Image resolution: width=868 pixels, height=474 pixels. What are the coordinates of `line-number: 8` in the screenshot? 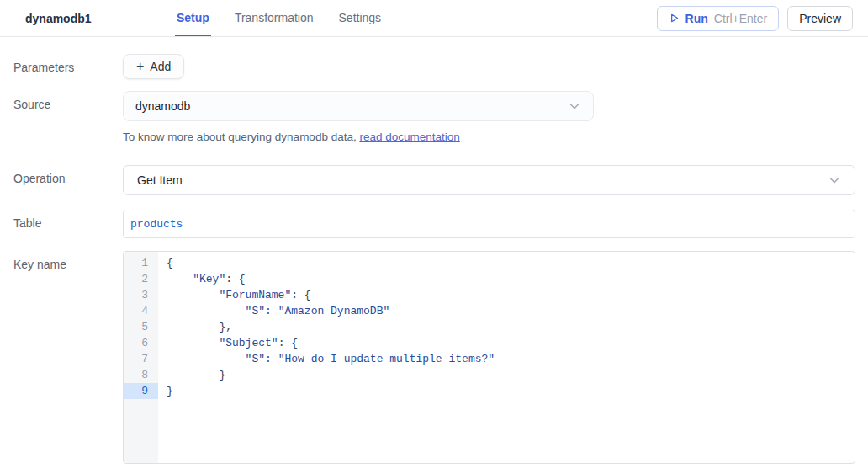 It's located at (141, 375).